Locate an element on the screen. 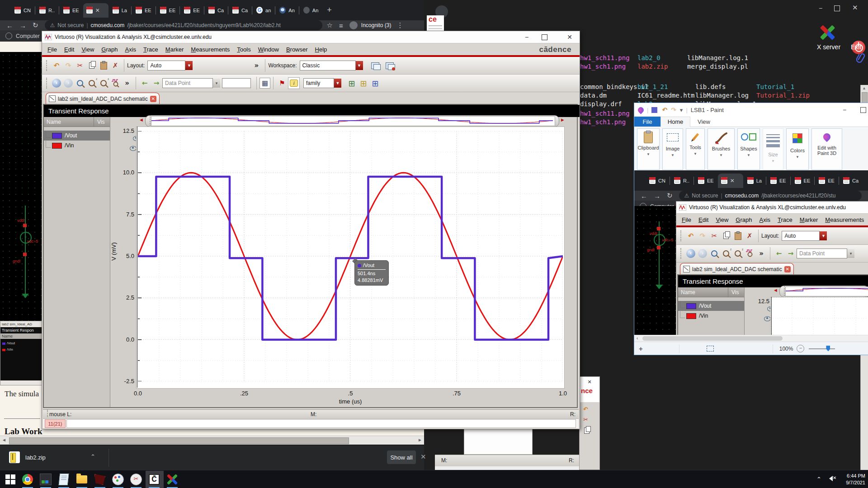  paint-tab-view: View is located at coordinates (704, 122).